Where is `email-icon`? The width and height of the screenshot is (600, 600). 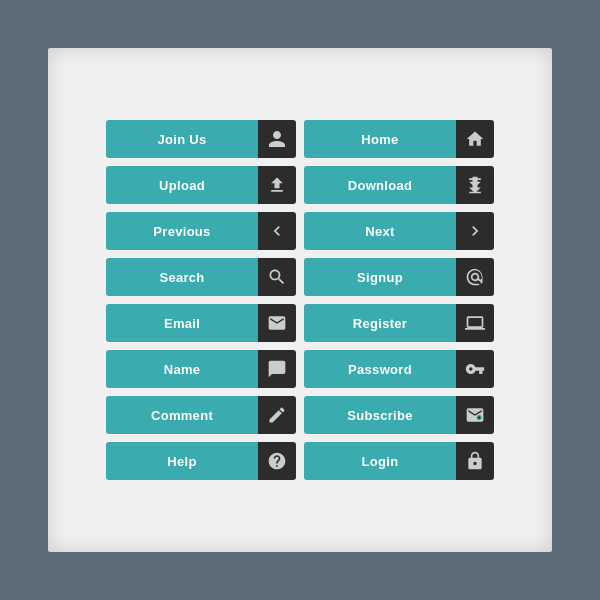
email-icon is located at coordinates (277, 323).